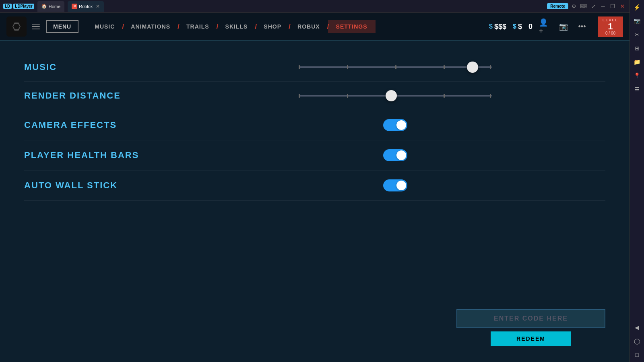  What do you see at coordinates (395, 185) in the screenshot?
I see `auto-wall-stick-toggle` at bounding box center [395, 185].